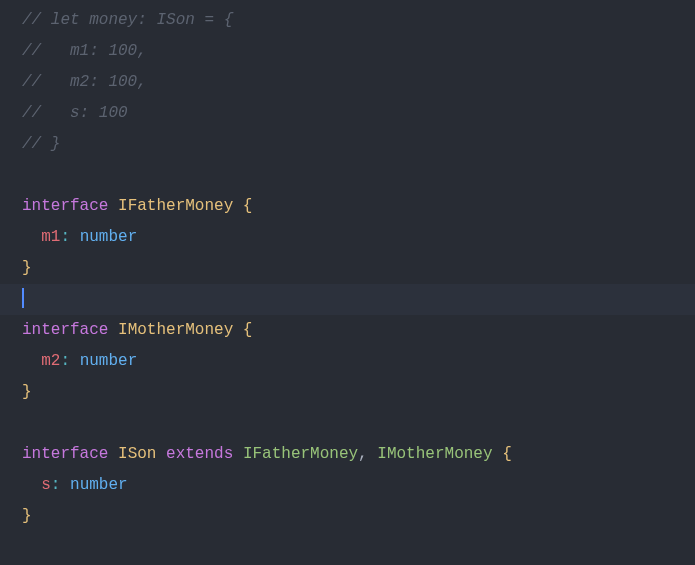  Describe the element at coordinates (23, 298) in the screenshot. I see `cursor-icon` at that location.